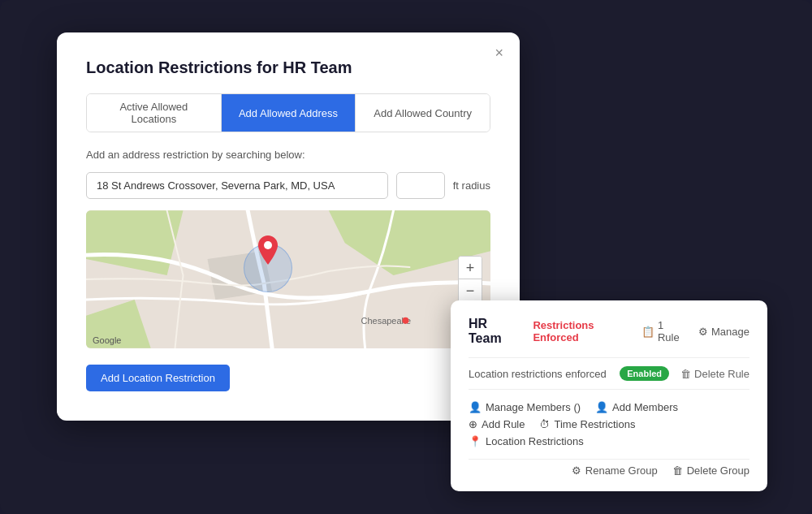 The height and width of the screenshot is (514, 812). Describe the element at coordinates (609, 468) in the screenshot. I see `card-footer: ⚙ Rename Group 🗑 Delete Group` at that location.